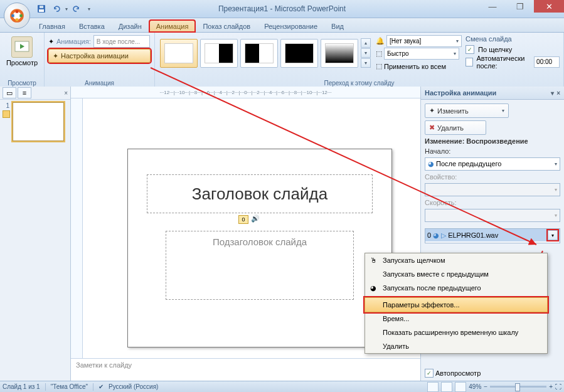  Describe the element at coordinates (520, 6) in the screenshot. I see `maximize-button: ❐` at that location.